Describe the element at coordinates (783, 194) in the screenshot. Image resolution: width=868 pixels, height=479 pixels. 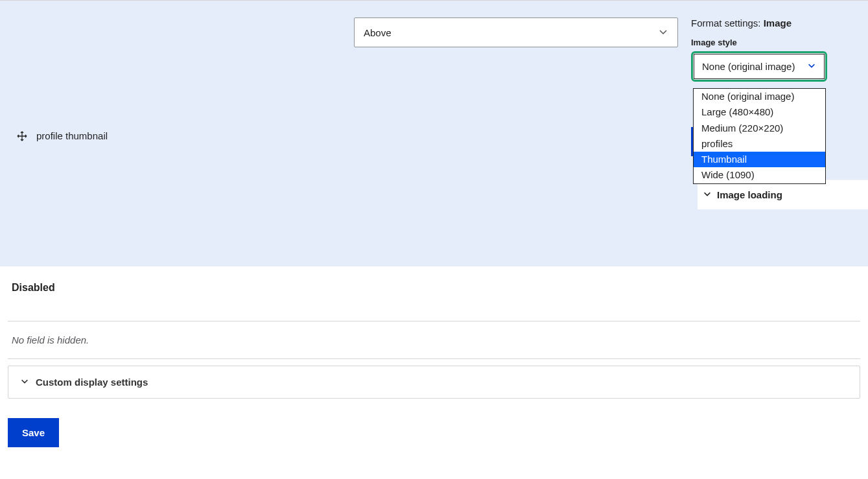
I see `image-loading-section: Image loading` at that location.